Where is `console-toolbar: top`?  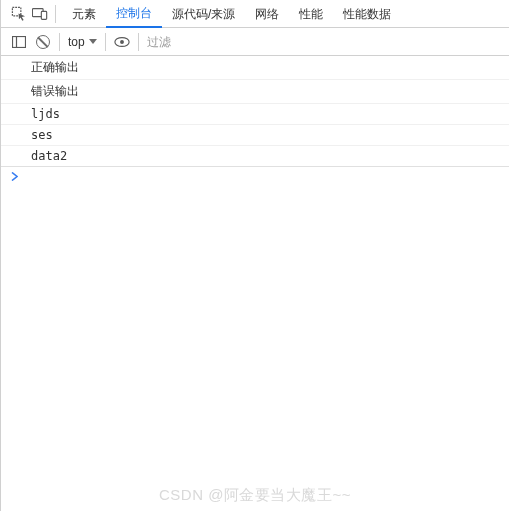 console-toolbar: top is located at coordinates (255, 42).